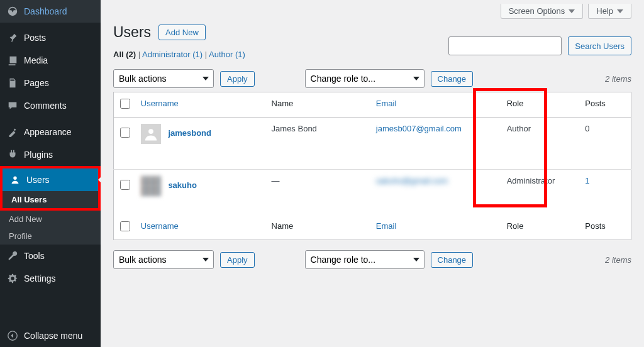 The image size is (644, 347). Describe the element at coordinates (587, 181) in the screenshot. I see `posts-count-link: 1` at that location.